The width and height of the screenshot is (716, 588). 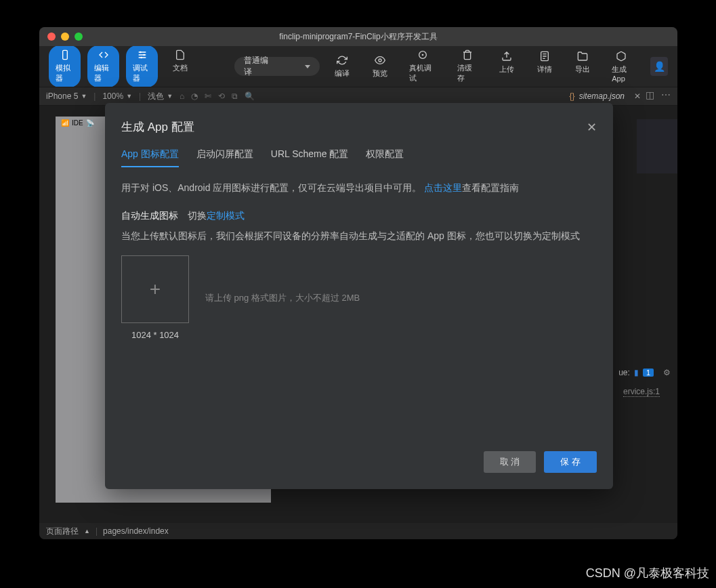 I want to click on device-select: iPhone 5▼, so click(x=66, y=96).